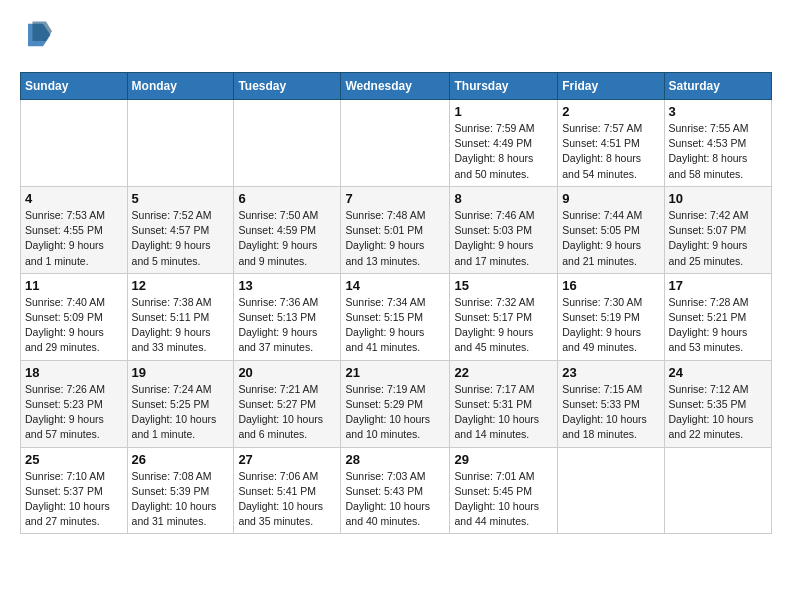  What do you see at coordinates (74, 316) in the screenshot?
I see `calendar-cell: 11Sunrise: 7:40 AM Sunset: 5:09 PM Dayli…` at bounding box center [74, 316].